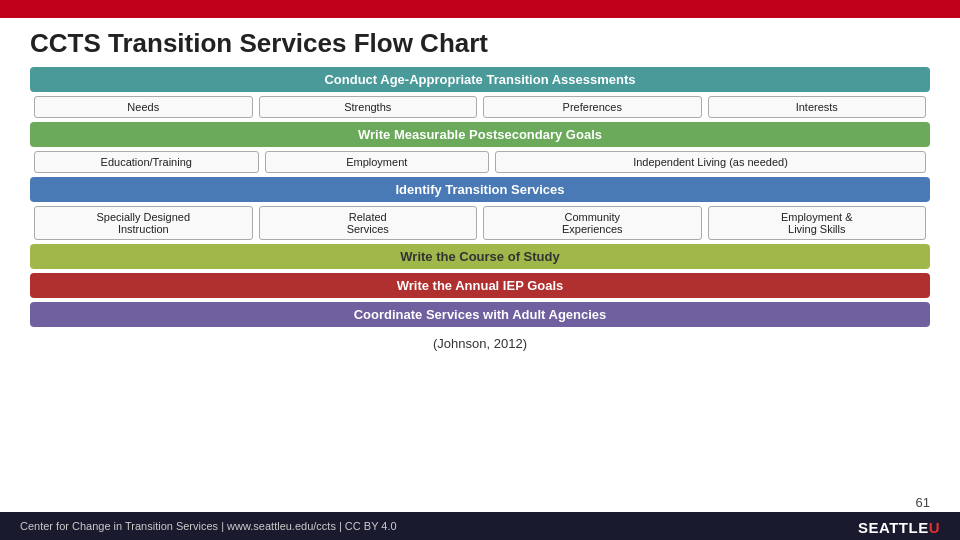 The width and height of the screenshot is (960, 540). I want to click on sub-item-strengths: Strengths, so click(368, 107).